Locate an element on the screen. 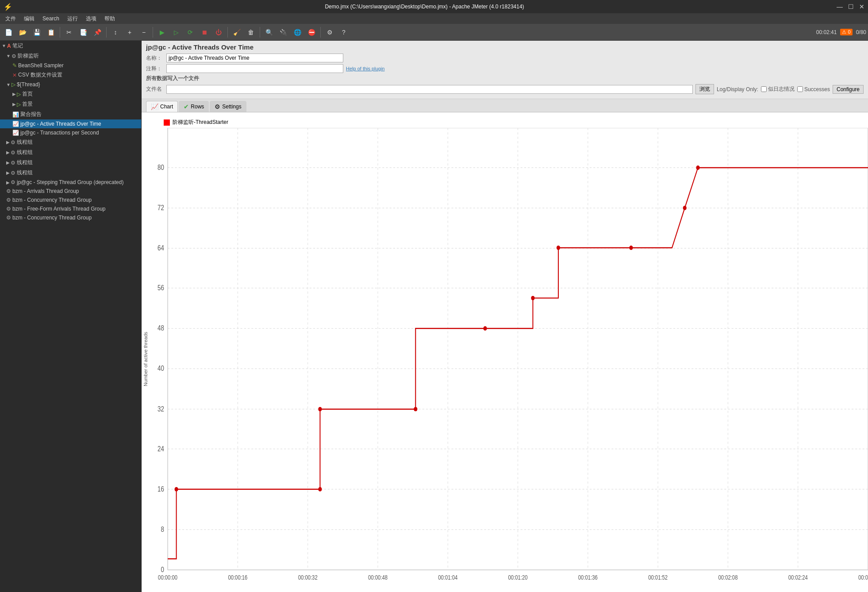 Image resolution: width=868 pixels, height=592 pixels. browse-button: 浏览 is located at coordinates (705, 89).